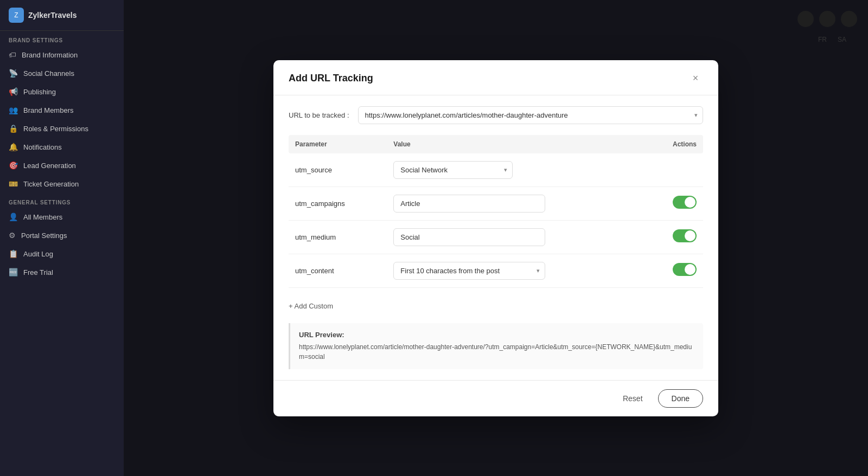 The height and width of the screenshot is (476, 868). What do you see at coordinates (453, 170) in the screenshot?
I see `utm-source-select-wrapper: Social NetworkEmailCPCOrganic ▾` at bounding box center [453, 170].